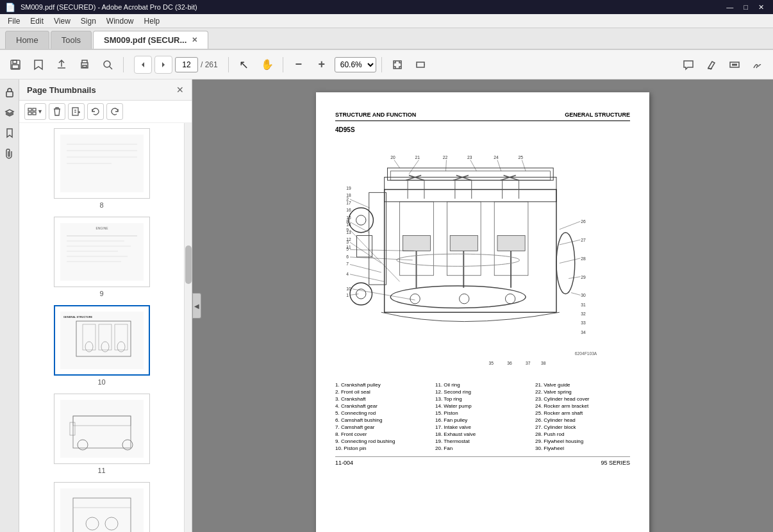  I want to click on svg-text: 11, so click(349, 247).